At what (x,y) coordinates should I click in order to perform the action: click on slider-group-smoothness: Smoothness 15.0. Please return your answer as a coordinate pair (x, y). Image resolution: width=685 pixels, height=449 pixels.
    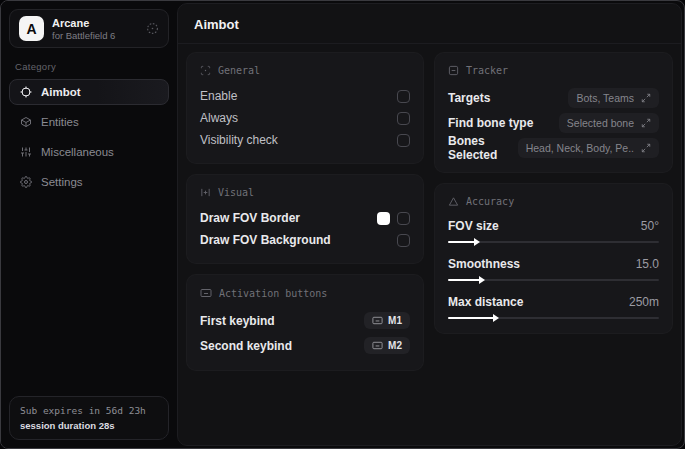
    Looking at the image, I should click on (554, 268).